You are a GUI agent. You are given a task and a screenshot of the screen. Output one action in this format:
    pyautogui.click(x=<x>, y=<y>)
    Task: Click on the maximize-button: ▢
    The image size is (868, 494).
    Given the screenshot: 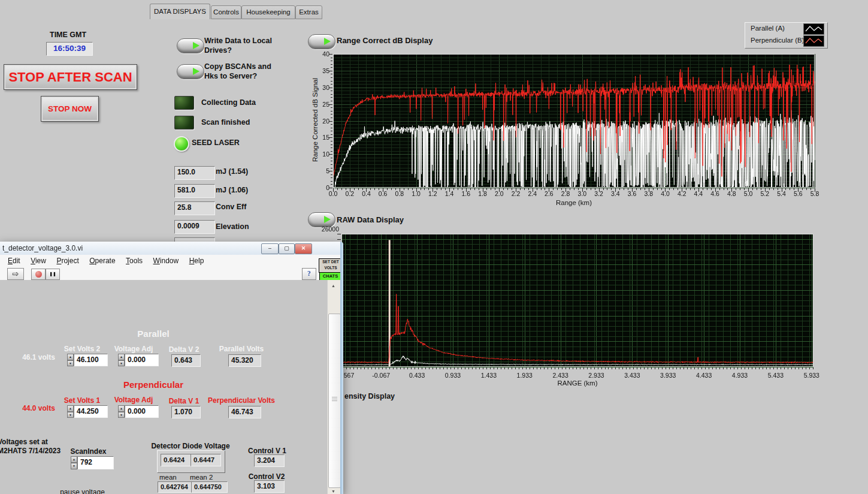 What is the action you would take?
    pyautogui.click(x=286, y=249)
    